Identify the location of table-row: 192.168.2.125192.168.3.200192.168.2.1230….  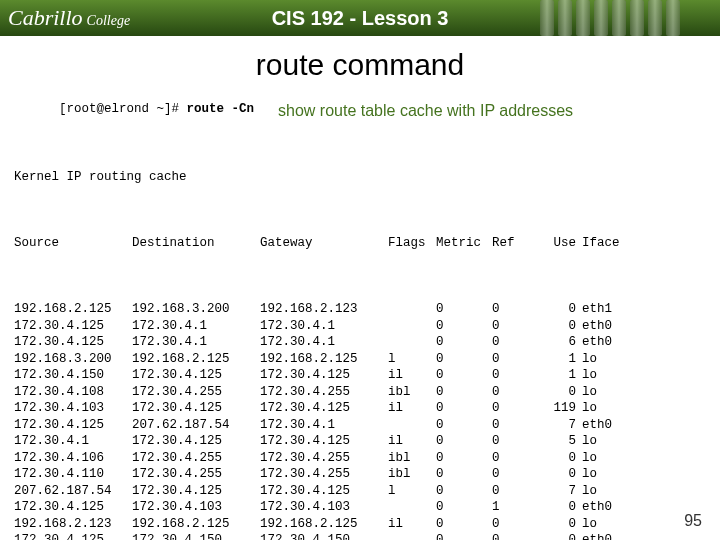
(360, 310).